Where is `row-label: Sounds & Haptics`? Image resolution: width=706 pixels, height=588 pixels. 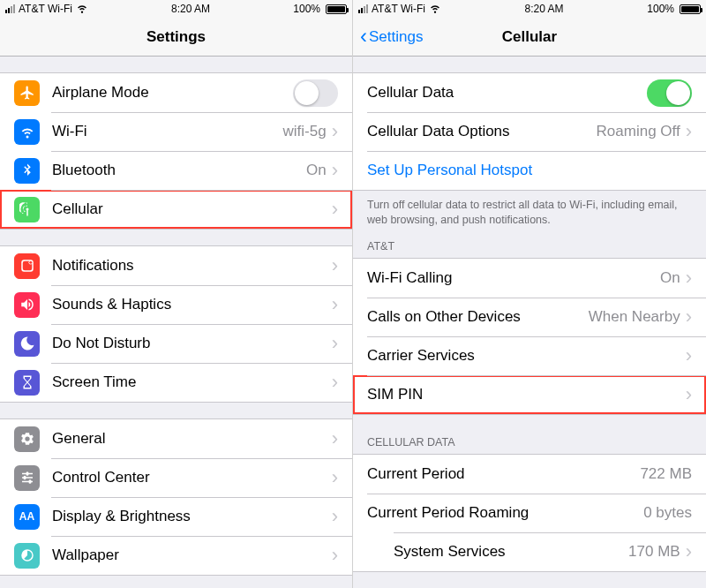 row-label: Sounds & Haptics is located at coordinates (192, 305).